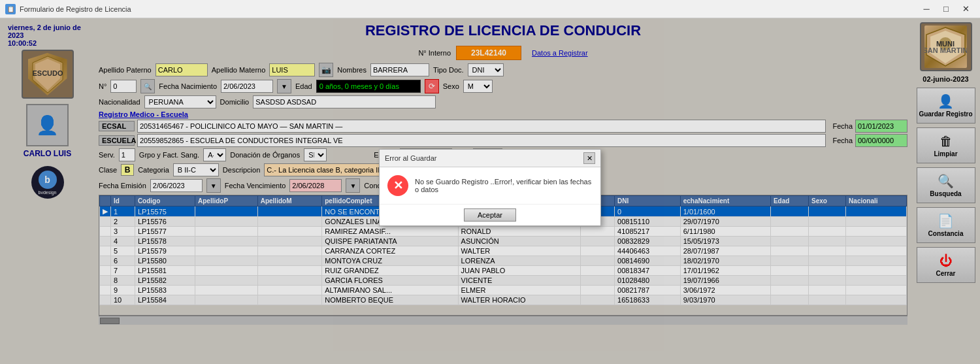  What do you see at coordinates (68, 9) in the screenshot?
I see `title-bar-left: 📋 Formulario de Registro de Licencia` at bounding box center [68, 9].